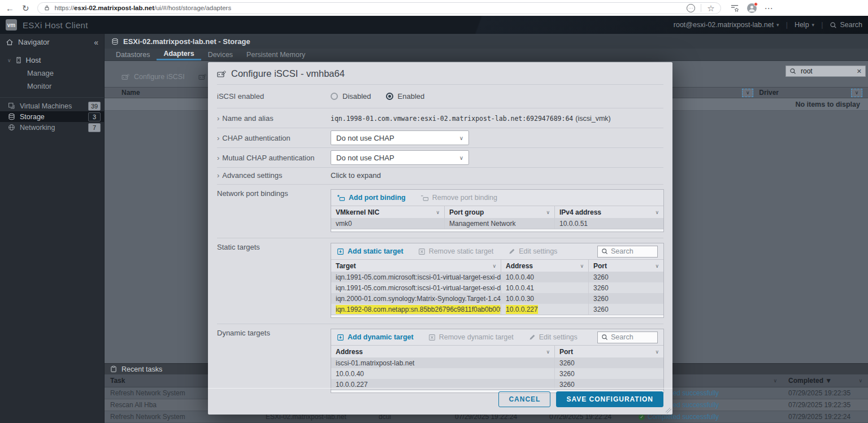 The image size is (868, 423). Describe the element at coordinates (609, 212) in the screenshot. I see `column-ipv4-address: IPv4 address∨` at that location.